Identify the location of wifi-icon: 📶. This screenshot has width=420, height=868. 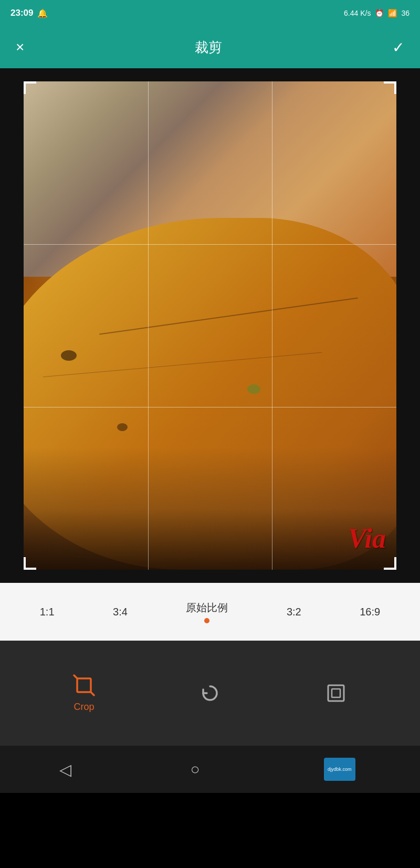
(393, 13).